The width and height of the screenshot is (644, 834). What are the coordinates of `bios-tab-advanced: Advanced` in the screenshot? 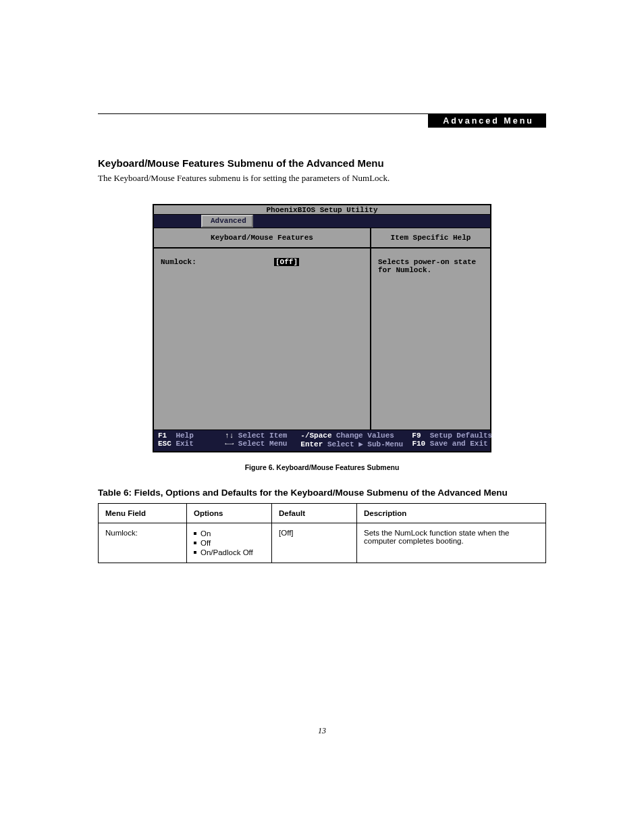 It's located at (227, 221).